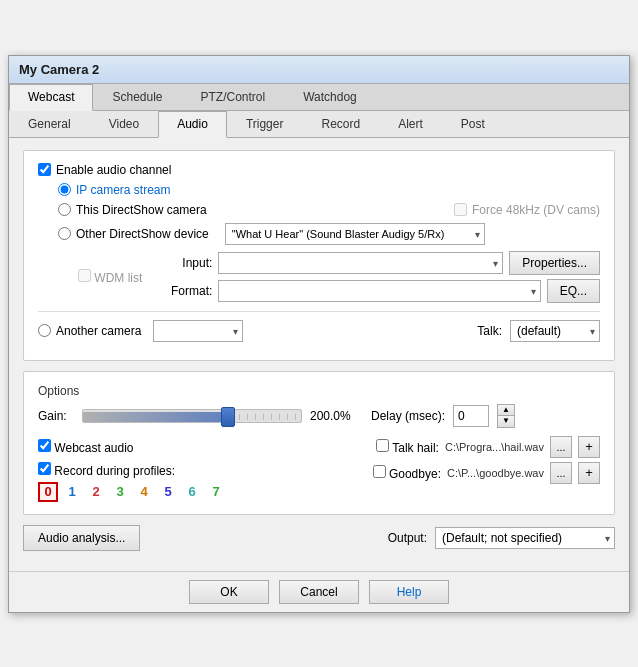  I want to click on tab-trigger: Trigger, so click(265, 124).